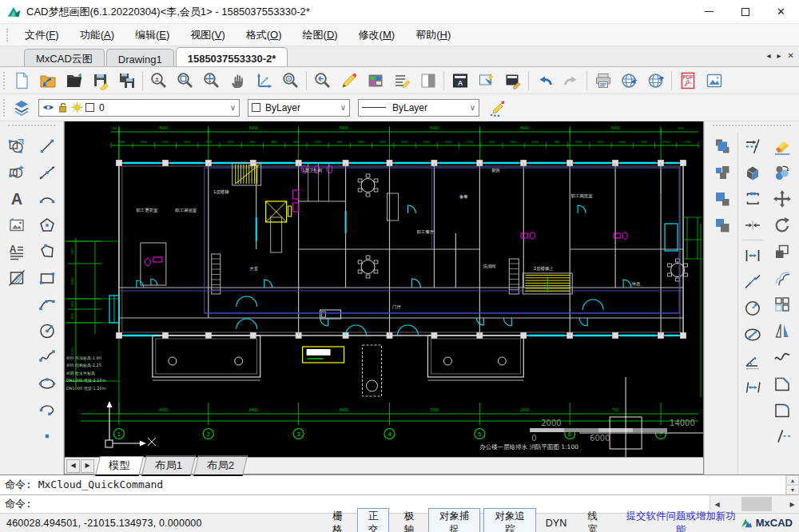  What do you see at coordinates (545, 81) in the screenshot?
I see `undo-button` at bounding box center [545, 81].